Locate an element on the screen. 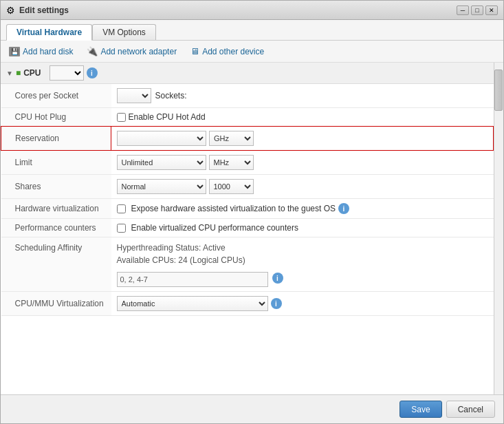 The image size is (504, 424). affinity-input is located at coordinates (193, 279).